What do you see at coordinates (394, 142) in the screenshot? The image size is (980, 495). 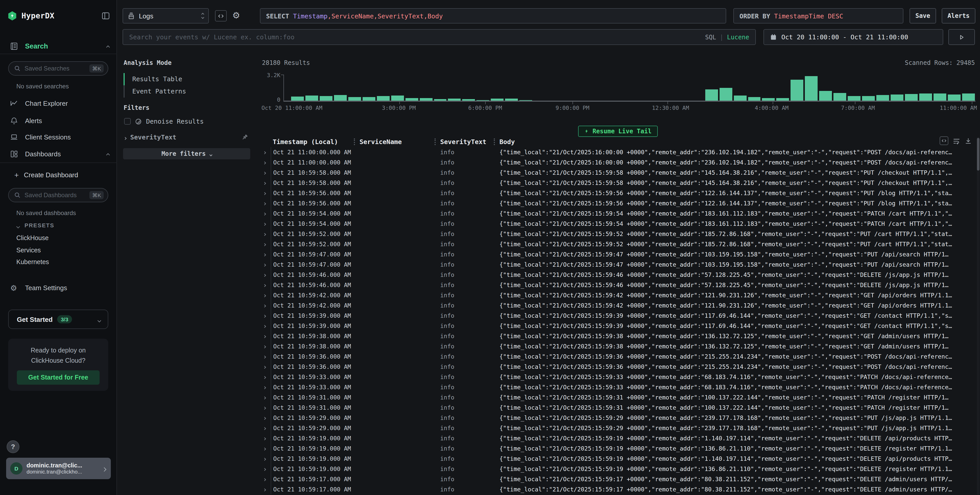 I see `column-header-servicename: ServiceName` at bounding box center [394, 142].